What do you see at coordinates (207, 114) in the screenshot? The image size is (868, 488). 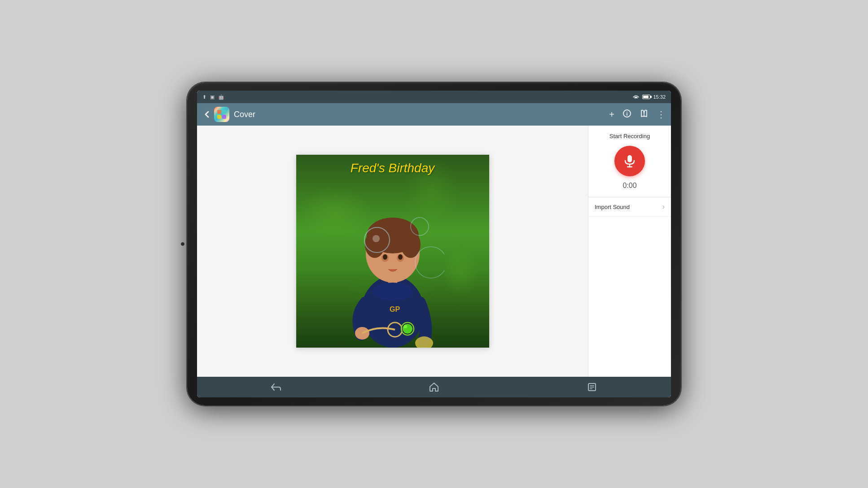 I see `back-chevron-icon` at bounding box center [207, 114].